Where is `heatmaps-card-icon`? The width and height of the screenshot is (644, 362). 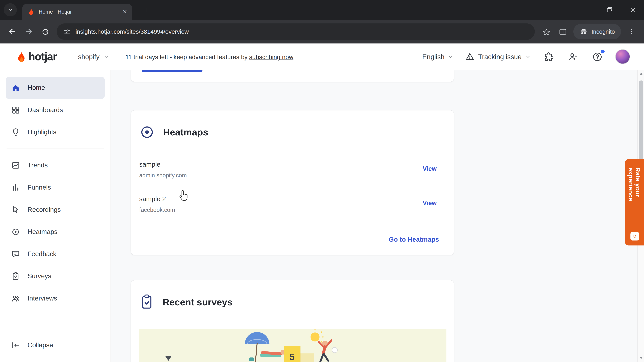
heatmaps-card-icon is located at coordinates (147, 132).